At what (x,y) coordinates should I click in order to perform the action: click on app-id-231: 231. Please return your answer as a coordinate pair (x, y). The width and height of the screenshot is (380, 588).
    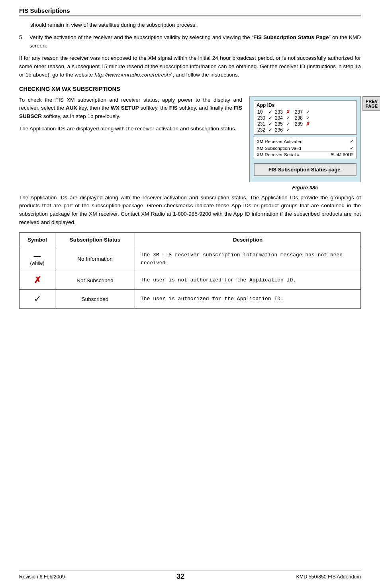
    Looking at the image, I should click on (262, 124).